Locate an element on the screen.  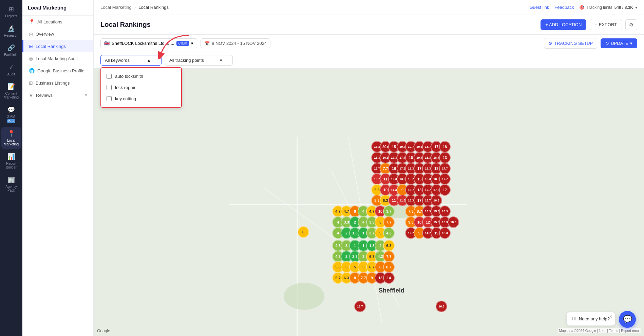
data-bubble-106: 5 is located at coordinates (346, 267).